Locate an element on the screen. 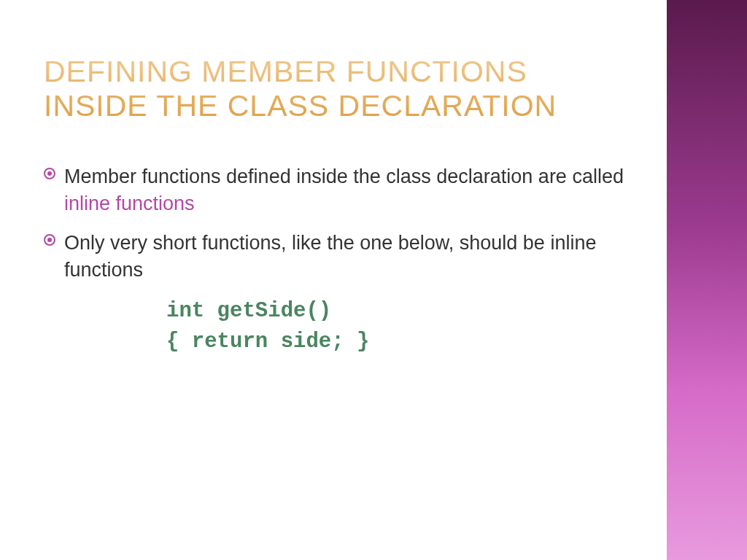  code-block: int getSide() { return side; } is located at coordinates (398, 327).